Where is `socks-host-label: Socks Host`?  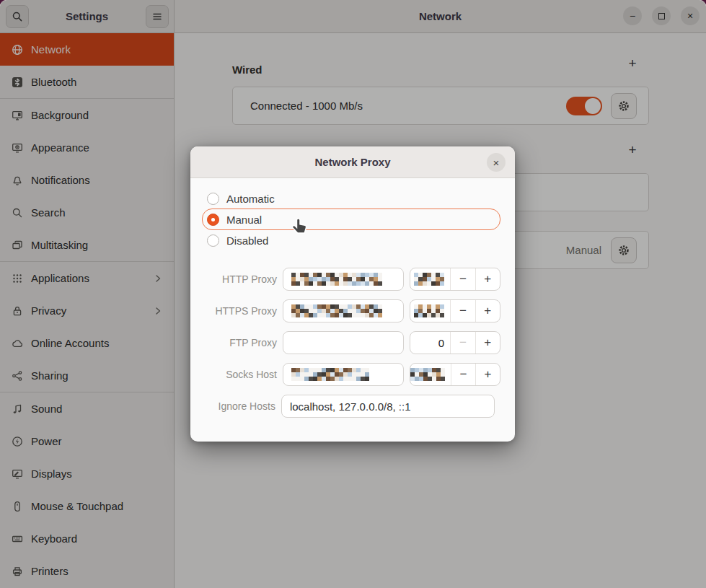
socks-host-label: Socks Host is located at coordinates (239, 374).